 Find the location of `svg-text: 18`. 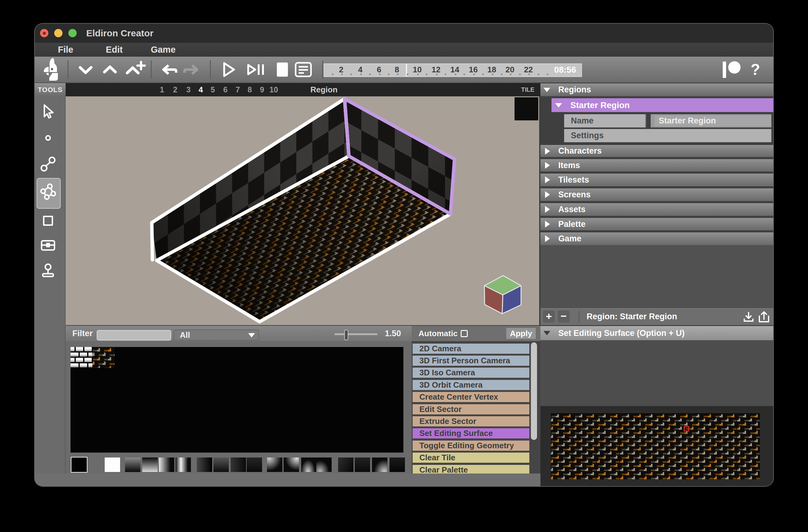

svg-text: 18 is located at coordinates (492, 70).